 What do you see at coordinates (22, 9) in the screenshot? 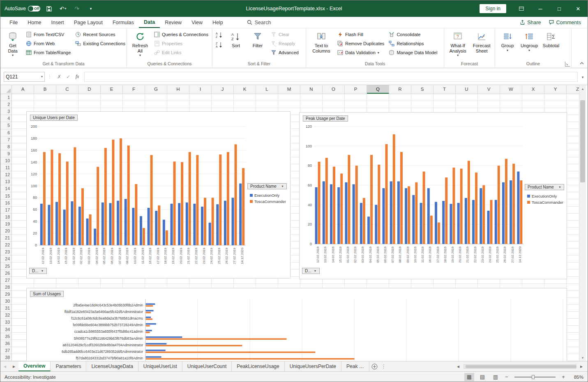
I see `autosave-toggle: AutoSave Off` at bounding box center [22, 9].